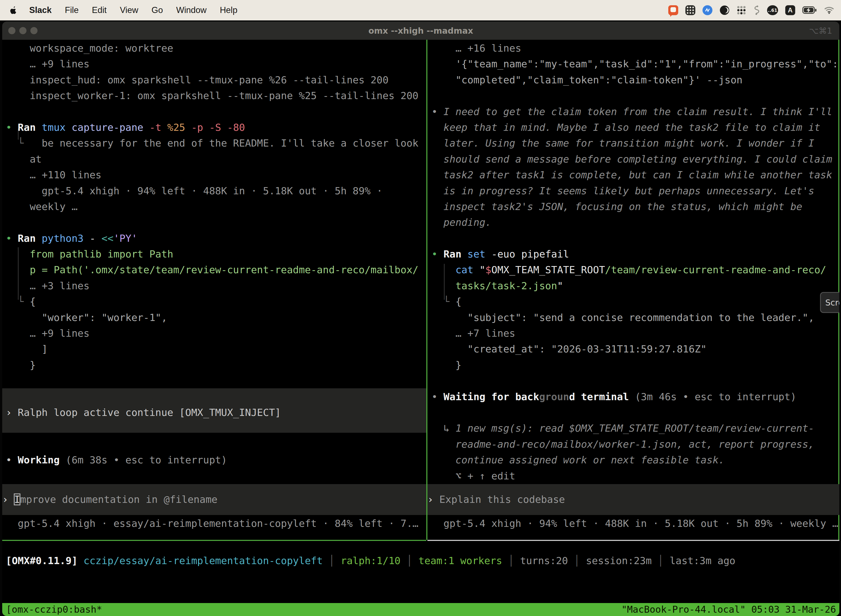 The width and height of the screenshot is (841, 616). I want to click on window-title: omx --xhigh --madmax, so click(421, 31).